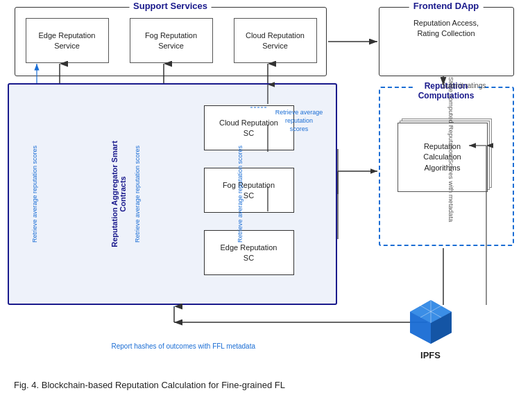 This screenshot has width=521, height=420. Describe the element at coordinates (248, 190) in the screenshot. I see `fog-sc-label: Fog ReputationSC` at that location.